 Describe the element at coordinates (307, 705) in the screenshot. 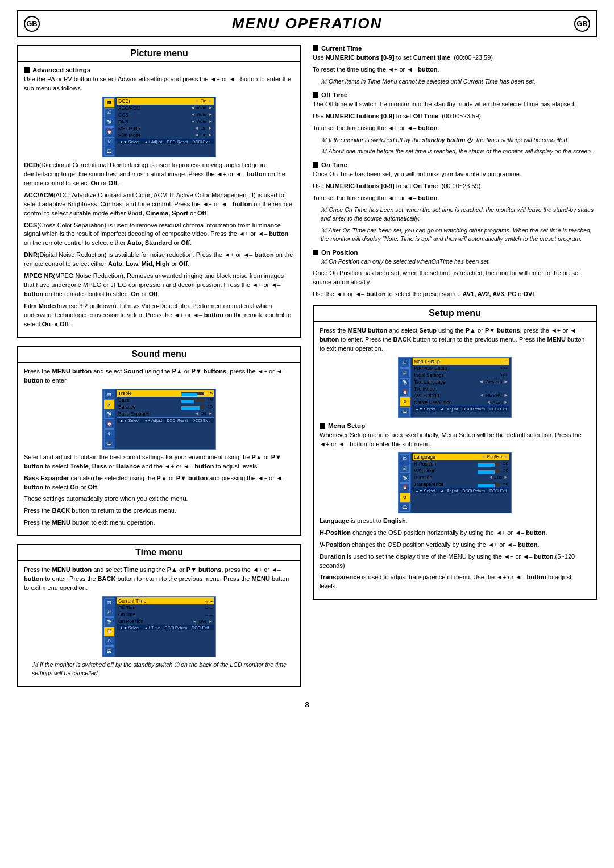

I see `page-number: 8` at that location.